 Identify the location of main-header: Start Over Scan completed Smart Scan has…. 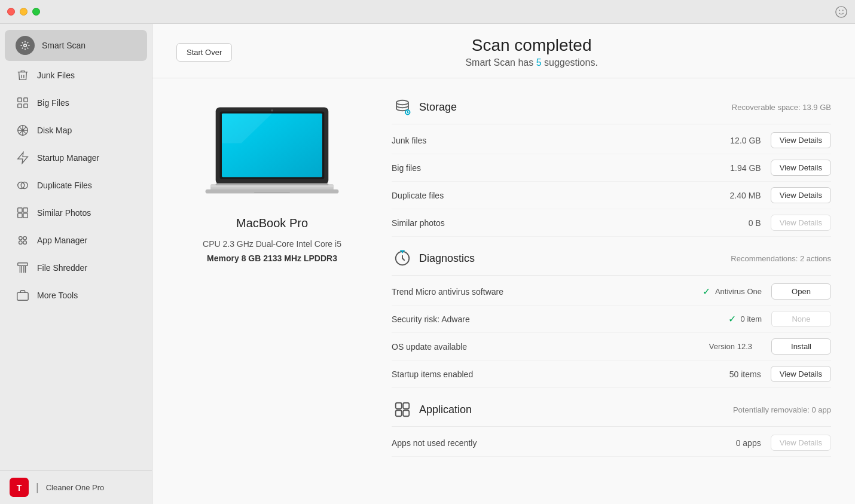
(503, 51).